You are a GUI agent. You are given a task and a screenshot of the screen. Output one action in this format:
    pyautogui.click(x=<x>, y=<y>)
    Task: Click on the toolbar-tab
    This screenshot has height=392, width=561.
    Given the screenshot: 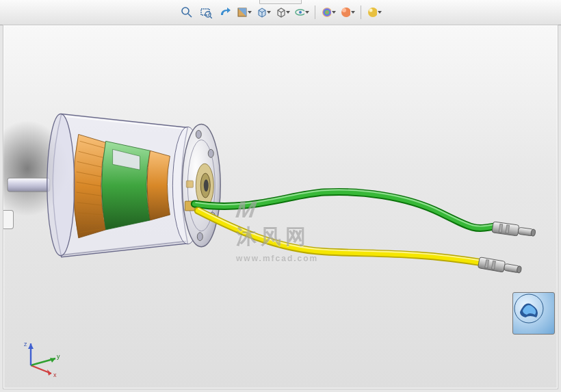 What is the action you would take?
    pyautogui.click(x=280, y=2)
    